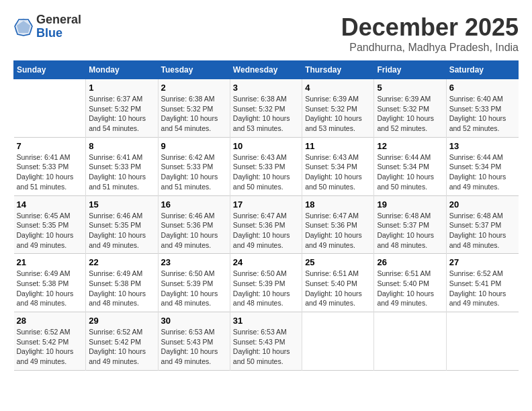 The width and height of the screenshot is (532, 411). What do you see at coordinates (59, 19) in the screenshot?
I see `logo-general: General` at bounding box center [59, 19].